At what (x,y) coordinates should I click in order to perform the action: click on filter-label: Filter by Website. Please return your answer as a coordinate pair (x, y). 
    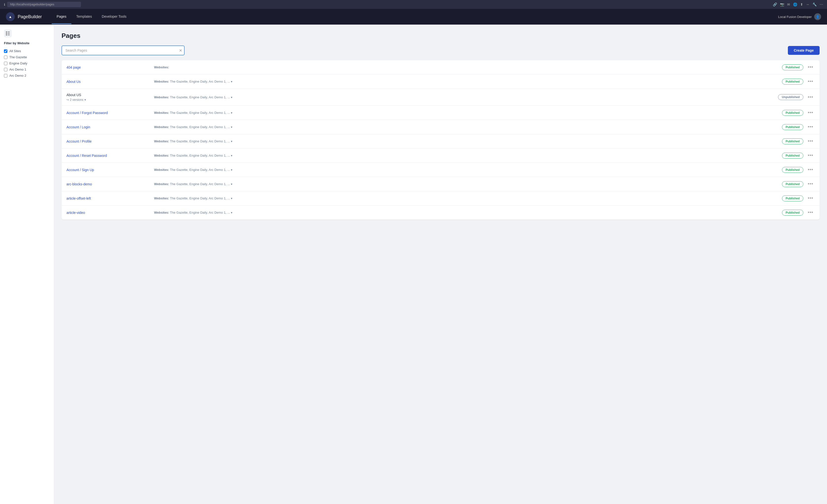
    Looking at the image, I should click on (27, 43).